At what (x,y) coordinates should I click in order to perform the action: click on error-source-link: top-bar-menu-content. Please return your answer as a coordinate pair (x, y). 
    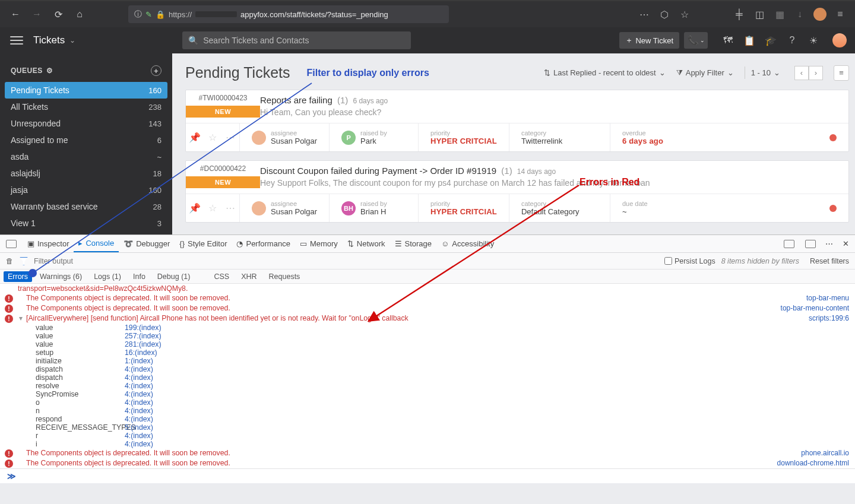
    Looking at the image, I should click on (809, 308).